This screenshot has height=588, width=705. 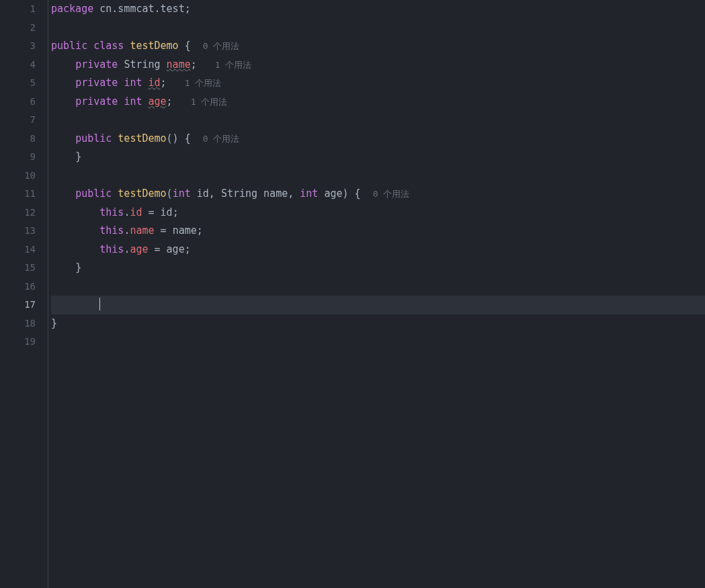 I want to click on space, so click(x=97, y=9).